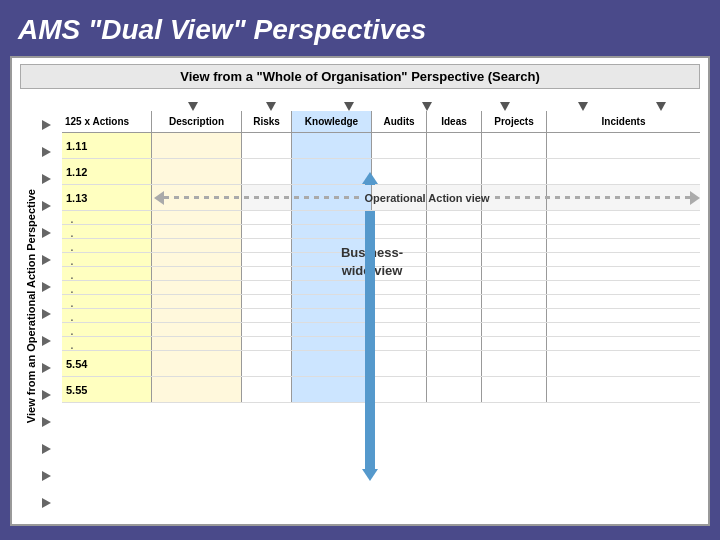 The image size is (720, 540). Describe the element at coordinates (381, 198) in the screenshot. I see `table-row: 1.13 Operational Action view` at that location.